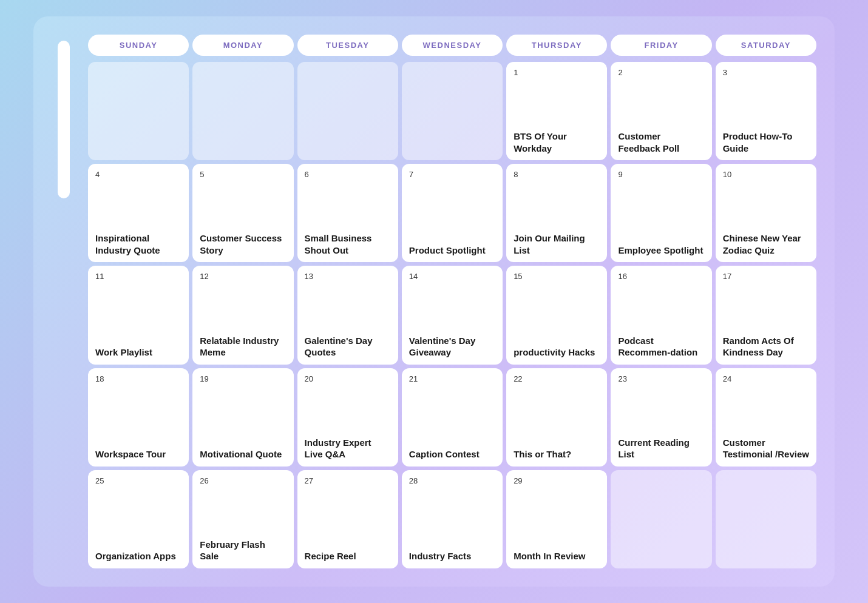 The image size is (868, 603). Describe the element at coordinates (557, 244) in the screenshot. I see `cell-content: Join Our Mailing List` at that location.